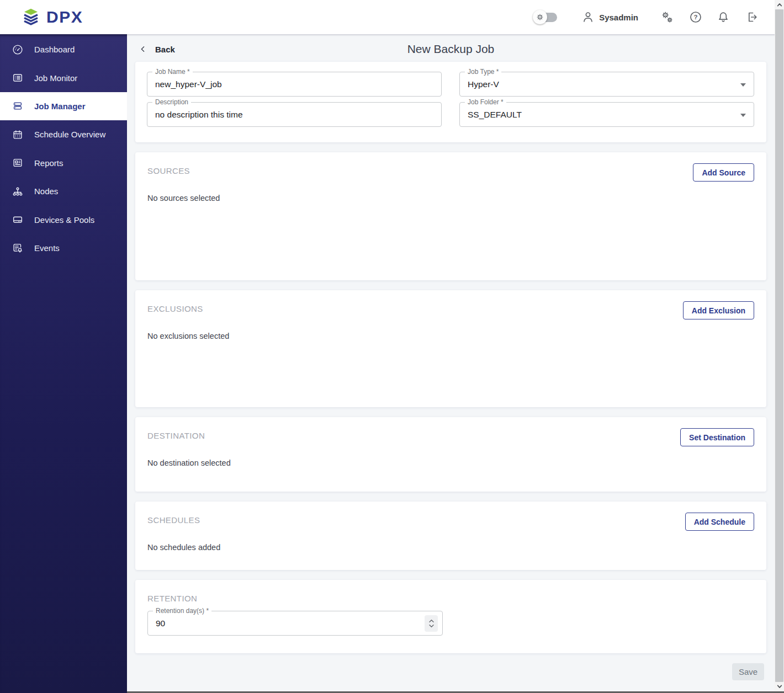 The width and height of the screenshot is (784, 693). What do you see at coordinates (720, 522) in the screenshot?
I see `add-schedule-button: Add Schedule` at bounding box center [720, 522].